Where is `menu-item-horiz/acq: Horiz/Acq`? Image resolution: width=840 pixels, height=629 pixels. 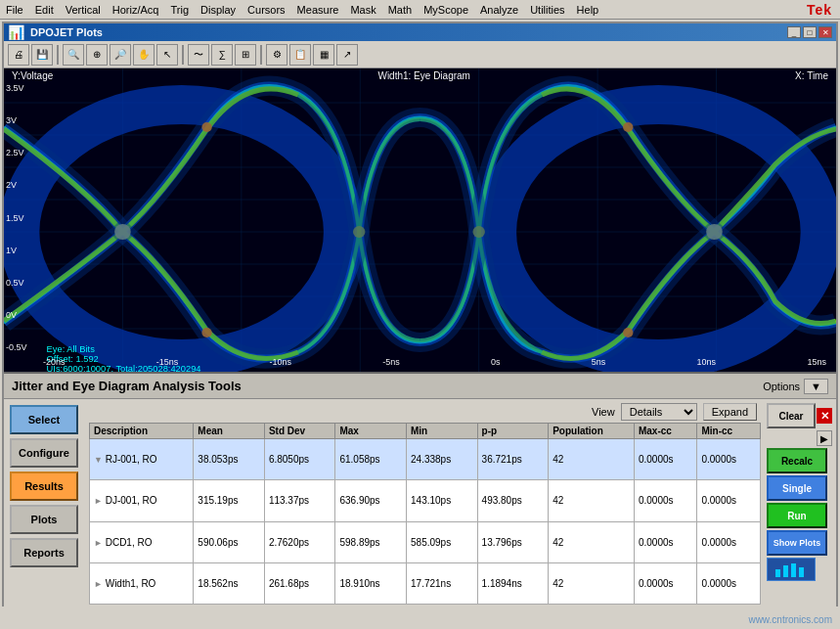
menu-item-horiz/acq: Horiz/Acq is located at coordinates (136, 10).